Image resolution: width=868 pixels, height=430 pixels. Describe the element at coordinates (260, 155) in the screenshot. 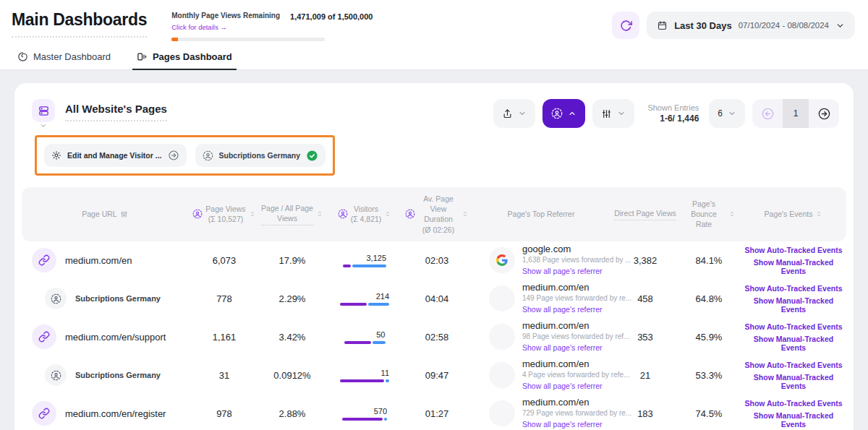

I see `filter-chip-label: Subcriptions Germany` at that location.